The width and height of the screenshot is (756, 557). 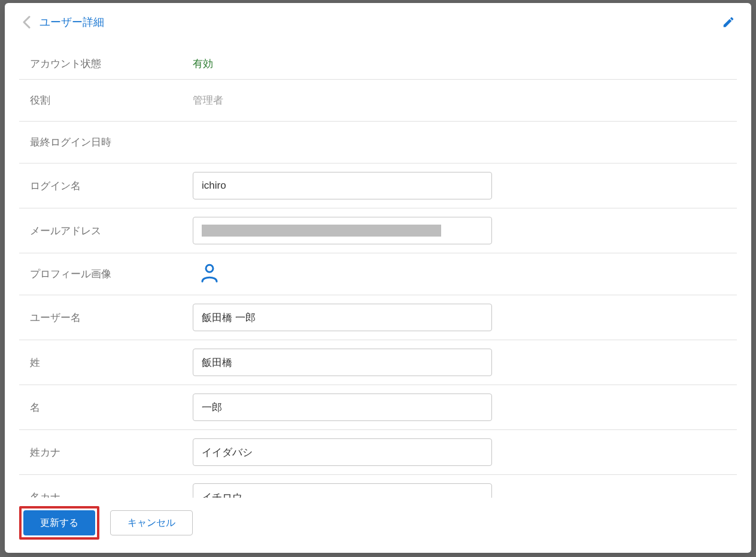 What do you see at coordinates (378, 317) in the screenshot?
I see `row-user-name: ユーザー名` at bounding box center [378, 317].